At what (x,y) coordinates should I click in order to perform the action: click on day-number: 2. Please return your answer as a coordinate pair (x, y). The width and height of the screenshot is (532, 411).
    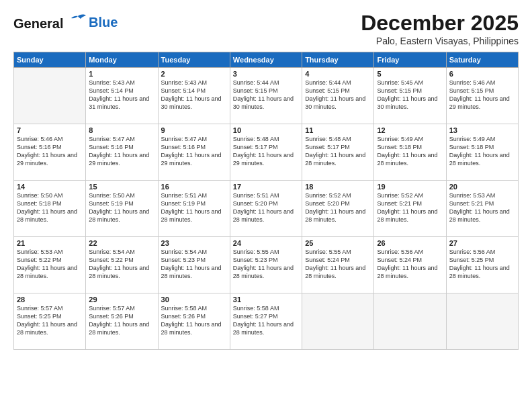
    Looking at the image, I should click on (194, 74).